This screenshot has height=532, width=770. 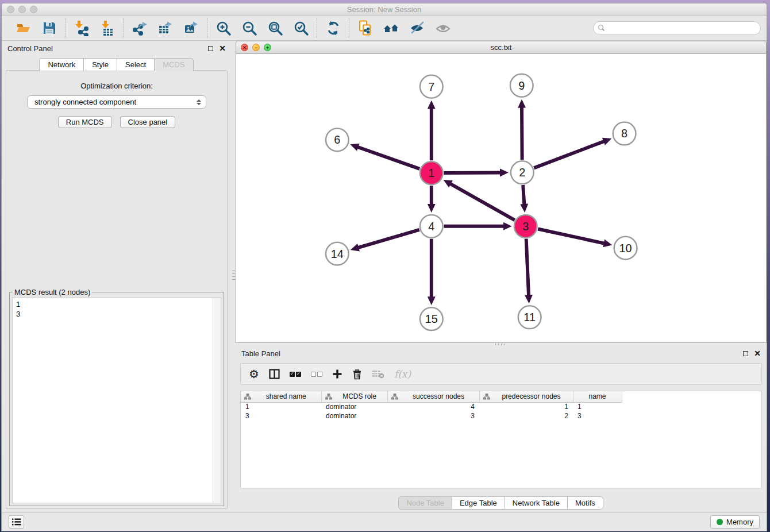 What do you see at coordinates (478, 503) in the screenshot?
I see `tab-edge-table: Edge Table` at bounding box center [478, 503].